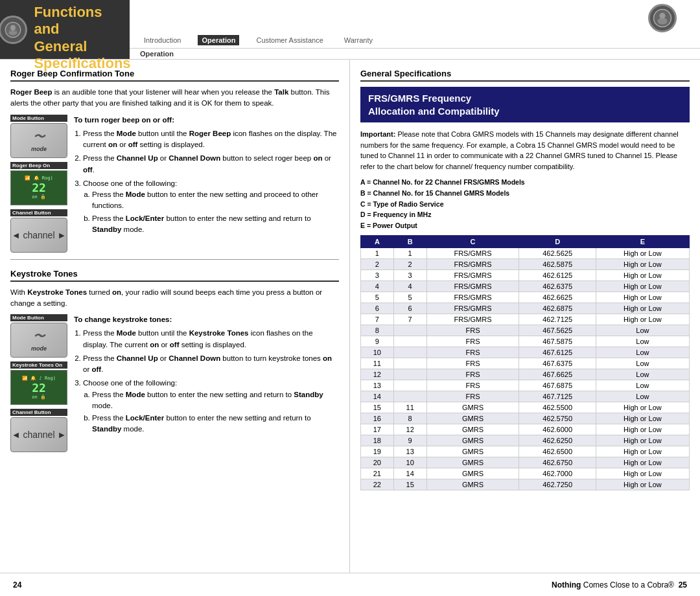  Describe the element at coordinates (175, 275) in the screenshot. I see `keystroke-tones-title: Keystroke Tones` at that location.